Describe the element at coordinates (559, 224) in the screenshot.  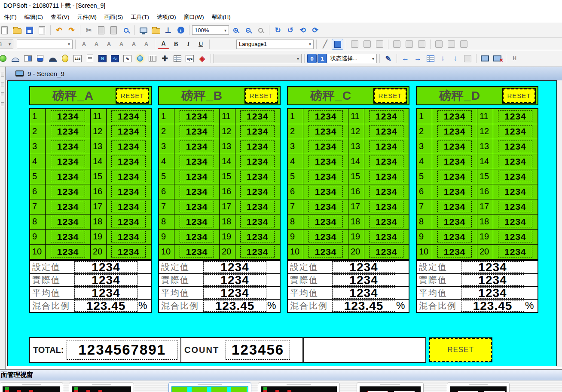
I see `vertical-scrollbar` at that location.